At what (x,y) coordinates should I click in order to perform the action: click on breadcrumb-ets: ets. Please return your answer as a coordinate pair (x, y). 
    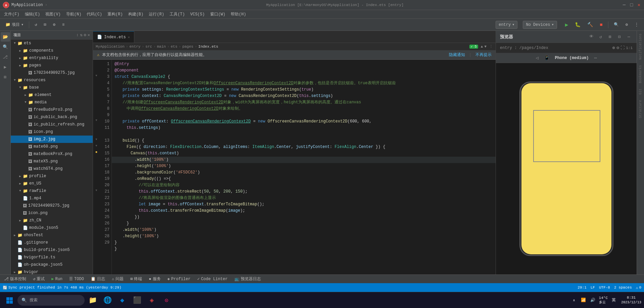
    Looking at the image, I should click on (174, 47).